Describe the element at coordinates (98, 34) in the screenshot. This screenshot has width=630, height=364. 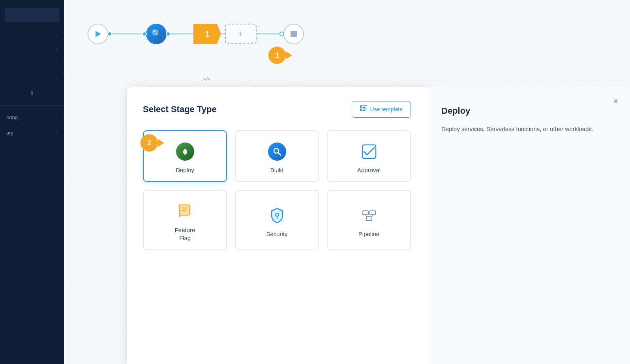
I see `start-node` at that location.